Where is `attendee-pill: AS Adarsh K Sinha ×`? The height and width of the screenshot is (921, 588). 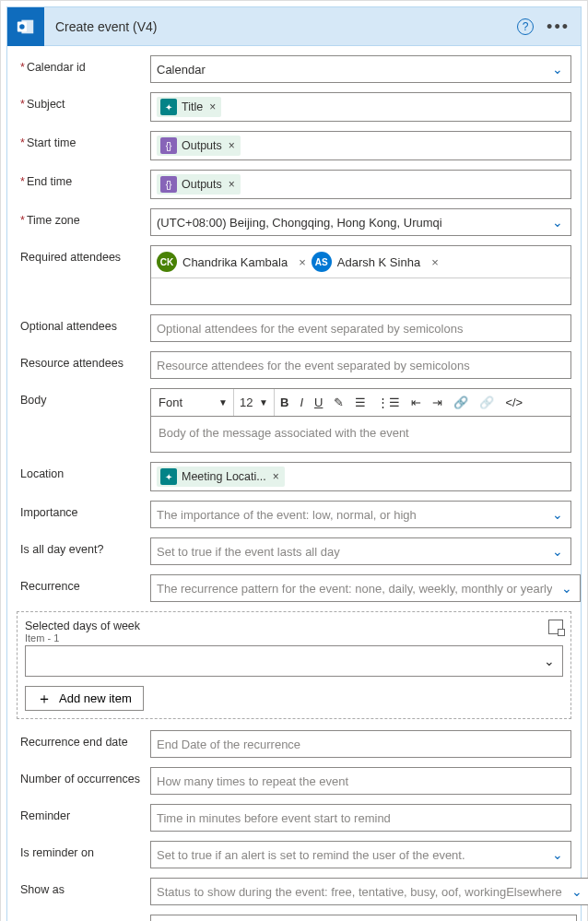
attendee-pill: AS Adarsh K Sinha × is located at coordinates (378, 262).